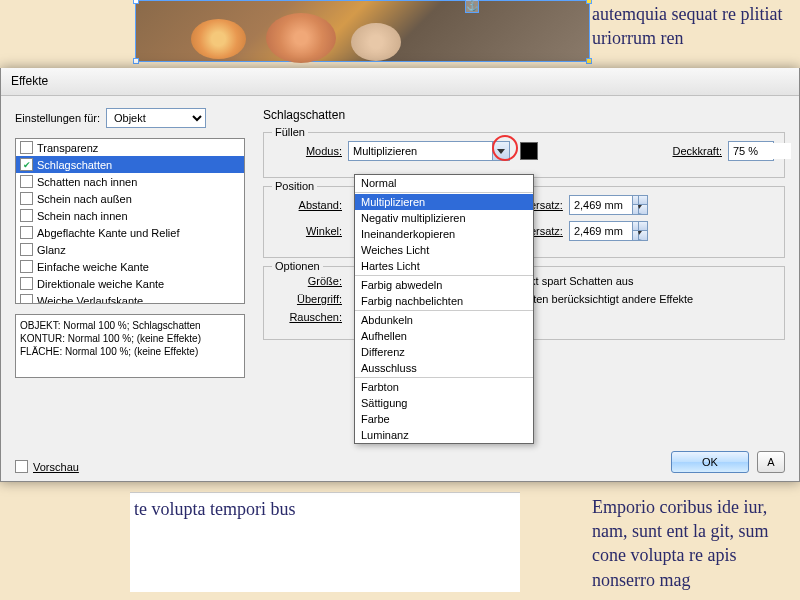  What do you see at coordinates (500, 151) in the screenshot?
I see `mode-dropdown-button` at bounding box center [500, 151].